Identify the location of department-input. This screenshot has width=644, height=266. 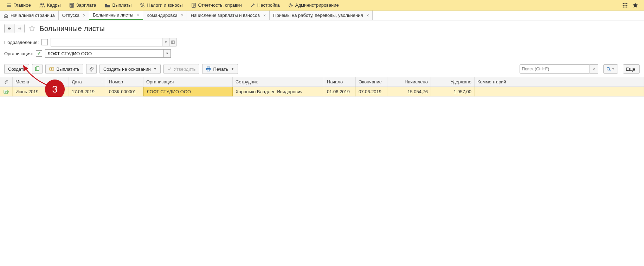
(107, 42).